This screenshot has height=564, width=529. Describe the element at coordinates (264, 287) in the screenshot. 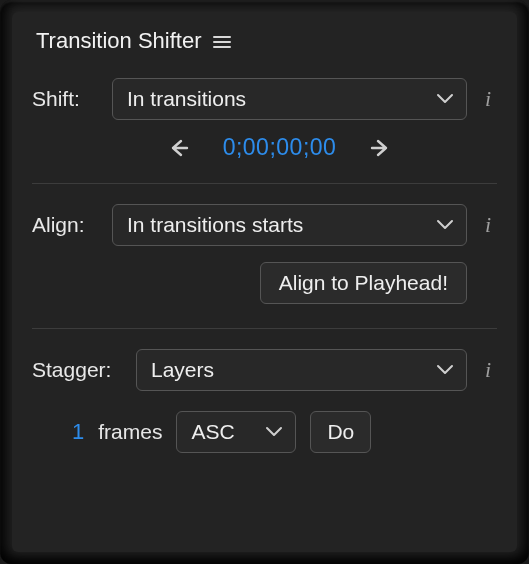

I see `align-button-row: Align to Playhead!` at that location.